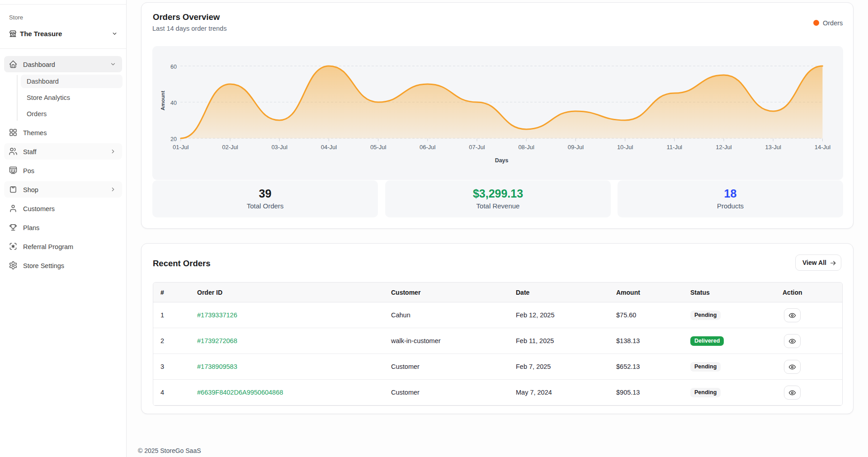  What do you see at coordinates (174, 139) in the screenshot?
I see `svg-text: 20` at bounding box center [174, 139].